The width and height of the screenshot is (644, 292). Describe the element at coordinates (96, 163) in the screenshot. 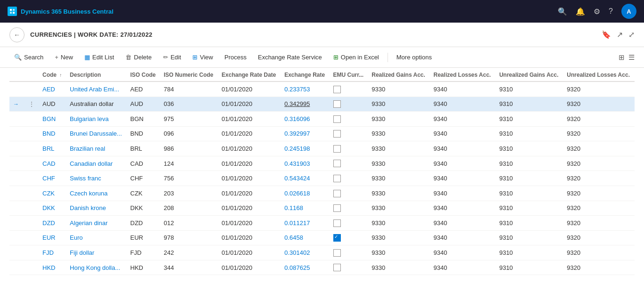

I see `description-cell: Canadian dollar` at that location.